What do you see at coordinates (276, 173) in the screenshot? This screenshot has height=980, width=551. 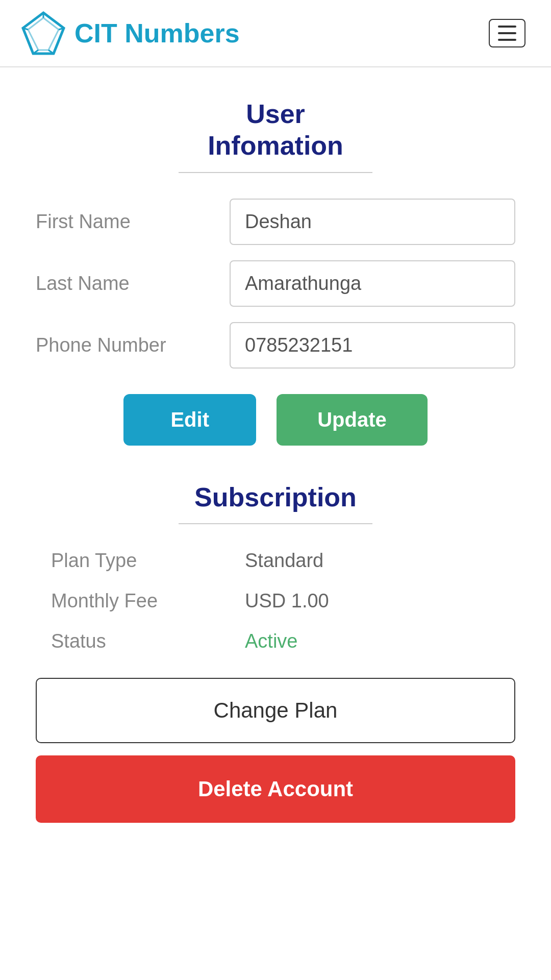 I see `title-divider` at bounding box center [276, 173].